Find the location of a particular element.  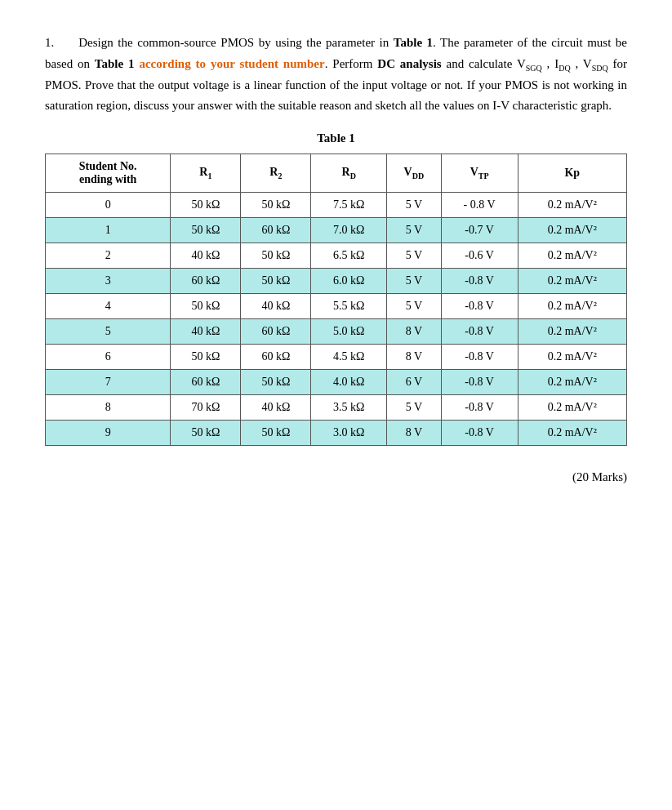

header-student-no: Student No.ending with is located at coordinates (108, 173).